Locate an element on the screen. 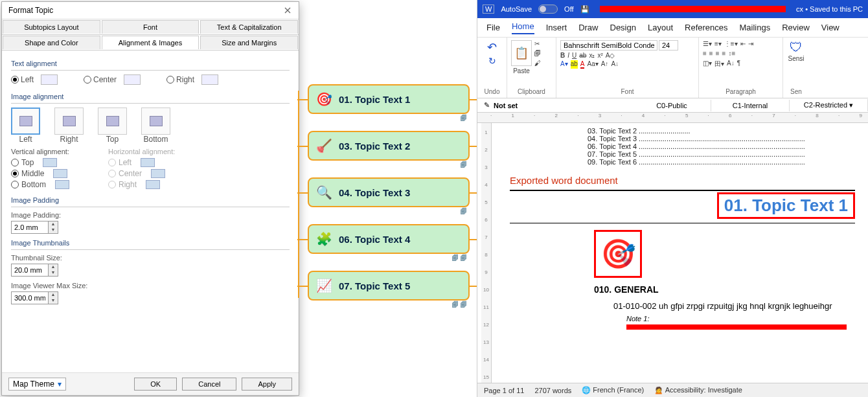 This screenshot has height=397, width=868. horizontal-ruler: · 1 · 2 · 3 · 4 · 5 · 6 · 7 · 8 · 9 · 10… is located at coordinates (672, 118).